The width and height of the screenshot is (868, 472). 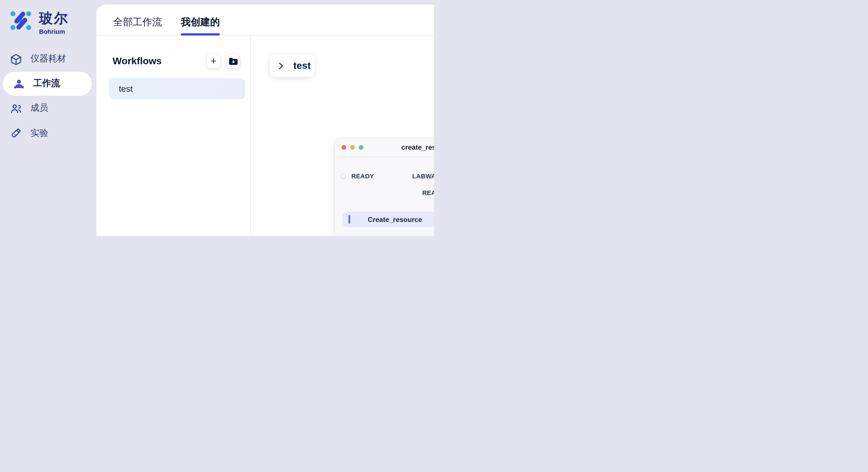 What do you see at coordinates (48, 133) in the screenshot?
I see `sidebar-item-experiments: 实验` at bounding box center [48, 133].